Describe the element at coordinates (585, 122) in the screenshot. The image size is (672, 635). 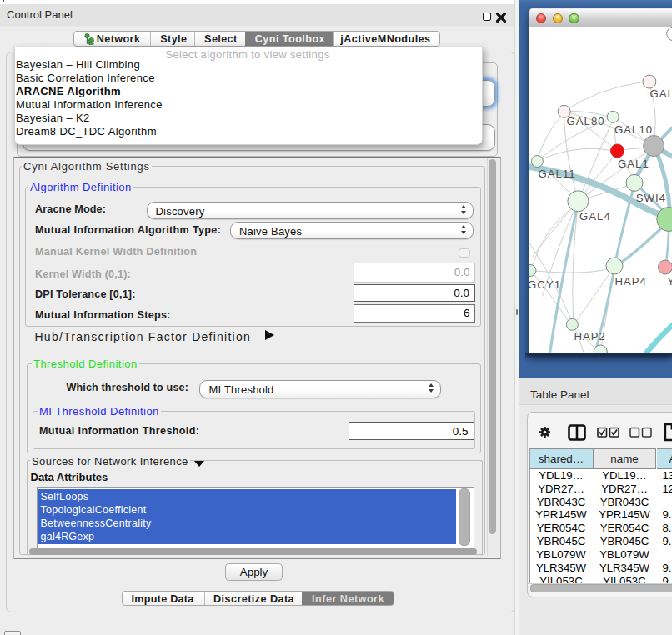
I see `svg-text: GAL80` at that location.